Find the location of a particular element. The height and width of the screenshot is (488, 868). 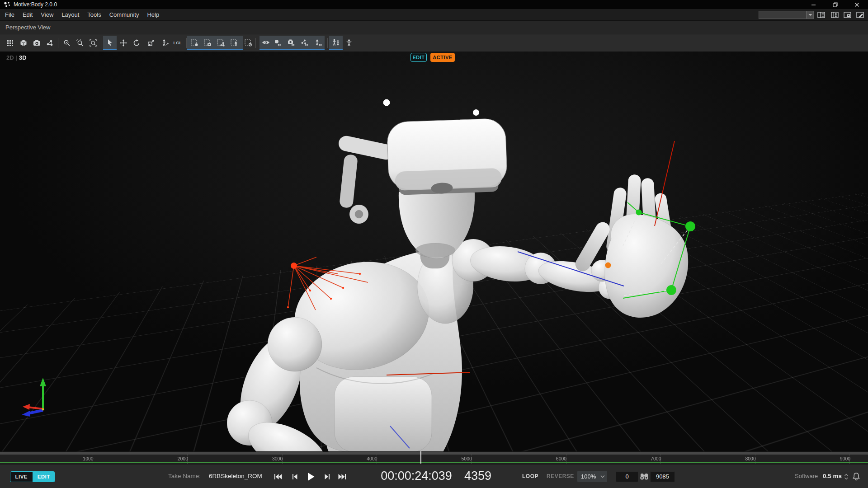

skeleton-visibility-icon is located at coordinates (318, 43).